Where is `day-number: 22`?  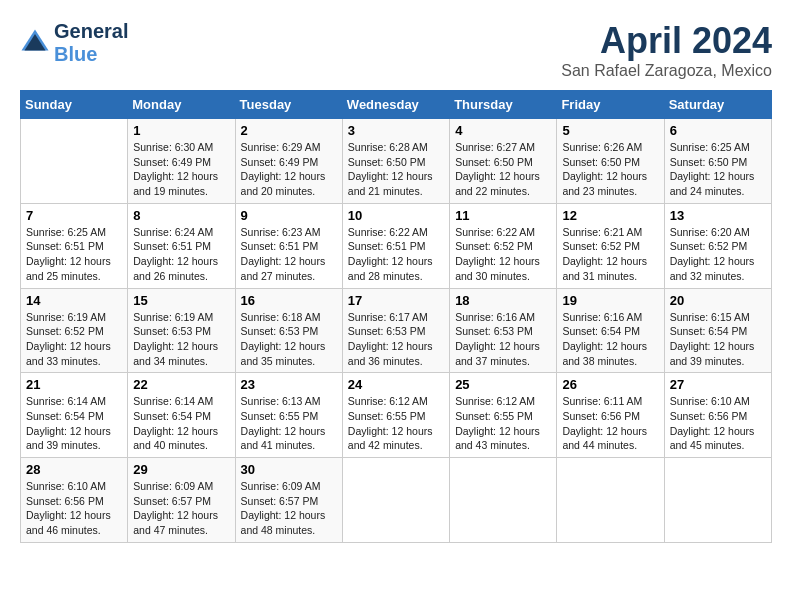
day-number: 22 is located at coordinates (181, 384).